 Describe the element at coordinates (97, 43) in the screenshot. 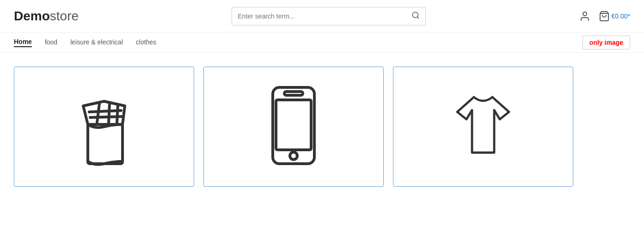

I see `nav-item-leisure: leisure & electrical` at that location.